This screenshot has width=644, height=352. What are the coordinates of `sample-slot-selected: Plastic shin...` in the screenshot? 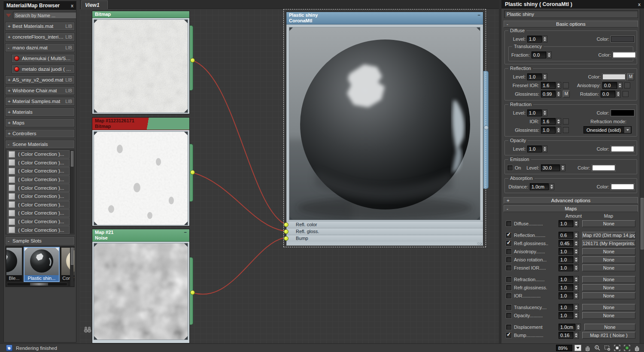 It's located at (42, 264).